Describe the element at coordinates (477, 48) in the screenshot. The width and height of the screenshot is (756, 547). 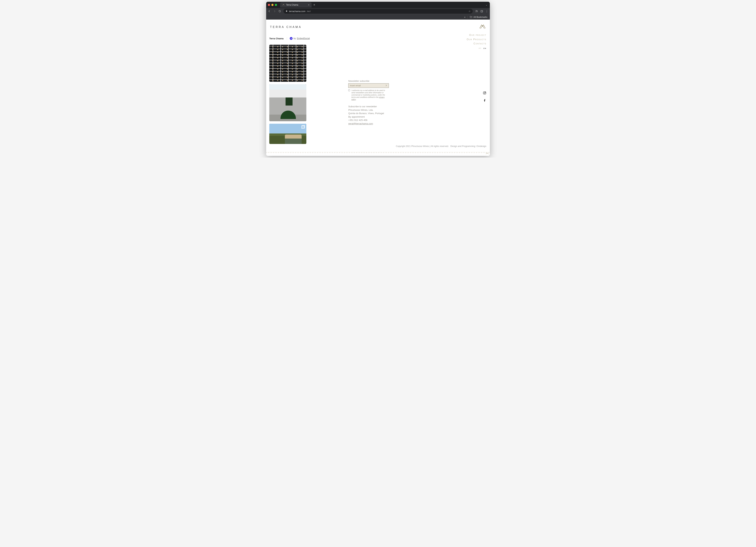
I see `language-switch: pt en` at that location.